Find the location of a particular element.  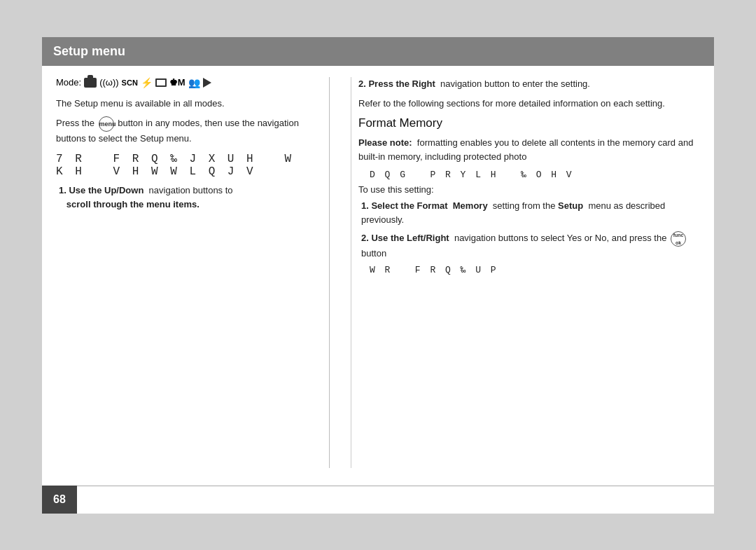

ok-button-icon: funcok is located at coordinates (678, 239).